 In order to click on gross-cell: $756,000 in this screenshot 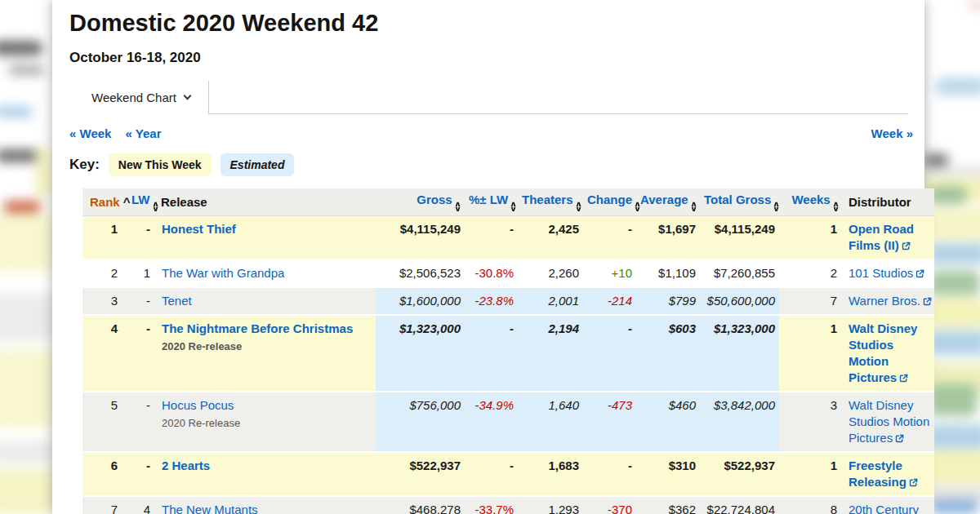, I will do `click(420, 422)`.